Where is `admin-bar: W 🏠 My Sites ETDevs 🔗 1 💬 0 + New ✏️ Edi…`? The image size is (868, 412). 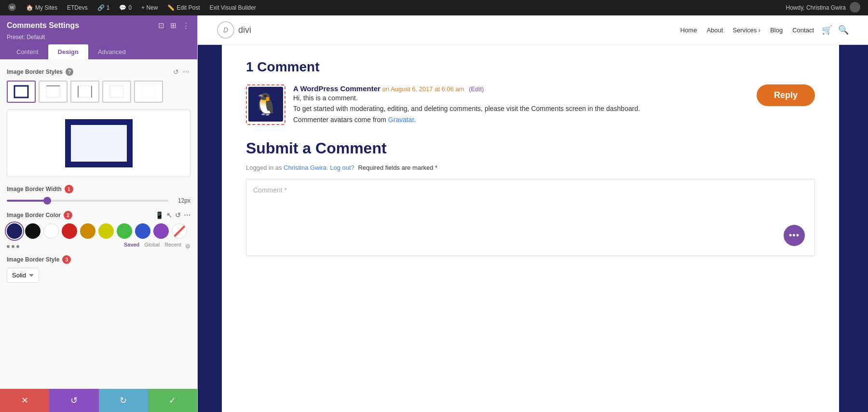
admin-bar: W 🏠 My Sites ETDevs 🔗 1 💬 0 + New ✏️ Edi… is located at coordinates (434, 8).